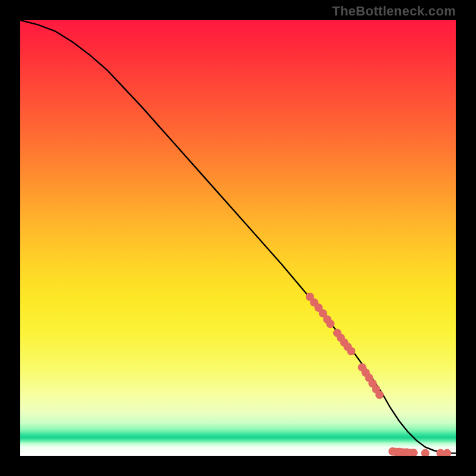 The image size is (476, 476). What do you see at coordinates (378, 374) in the screenshot?
I see `marker-layer` at bounding box center [378, 374].